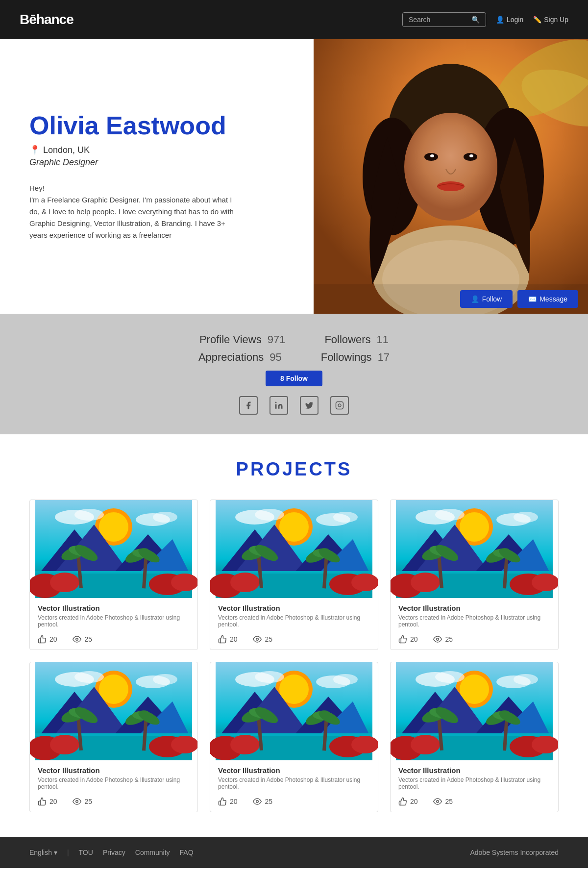  I want to click on header: Bēhance 🔍 👤 Login ✏️ Sign Up, so click(294, 20).